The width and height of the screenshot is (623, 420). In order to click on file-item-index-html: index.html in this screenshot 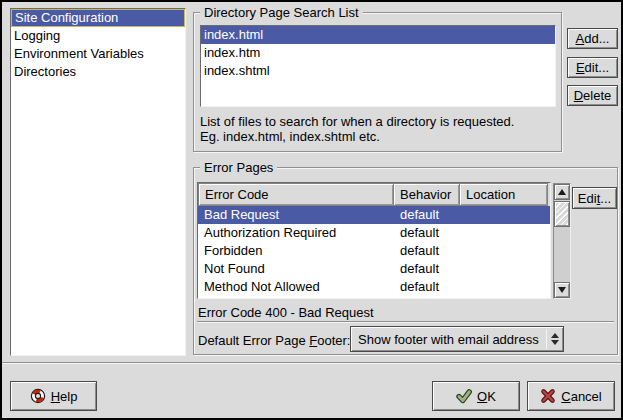, I will do `click(378, 35)`.